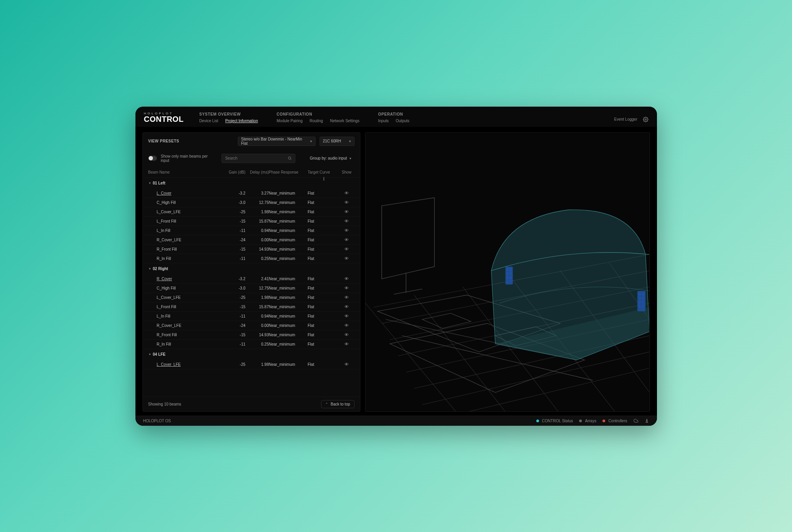 The image size is (792, 532). What do you see at coordinates (350, 141) in the screenshot?
I see `chevron-down-icon: ▾` at bounding box center [350, 141].